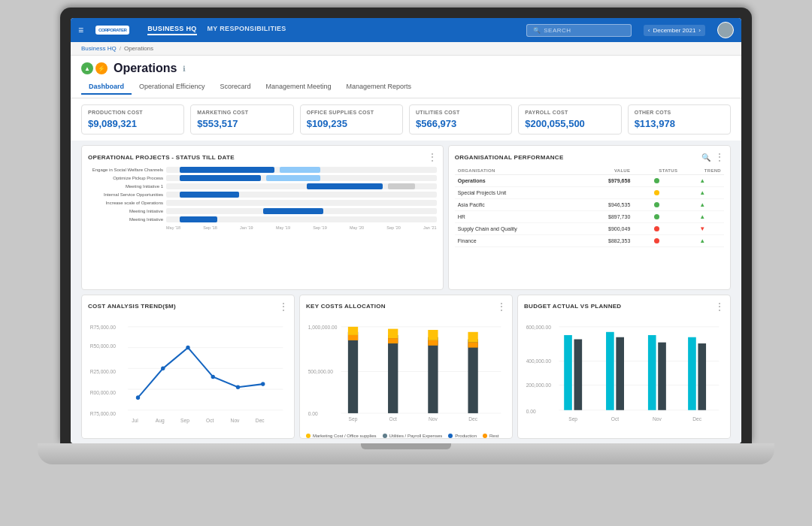 This screenshot has width=812, height=526. What do you see at coordinates (406, 77) in the screenshot?
I see `page-header: ▲ ⚡ Operations ℹ Dashboard Operational E…` at bounding box center [406, 77].